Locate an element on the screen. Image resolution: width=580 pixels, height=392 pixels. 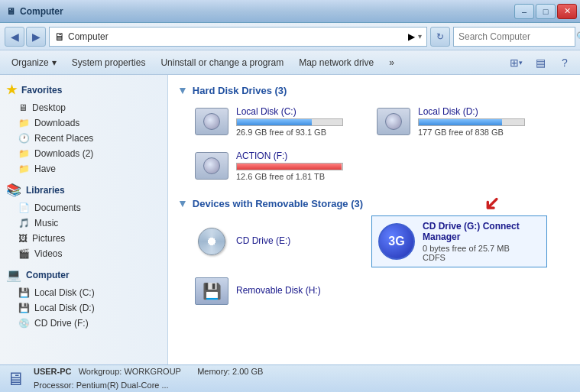
drive-item-e: CD Drive (E:) is located at coordinates (277, 241).